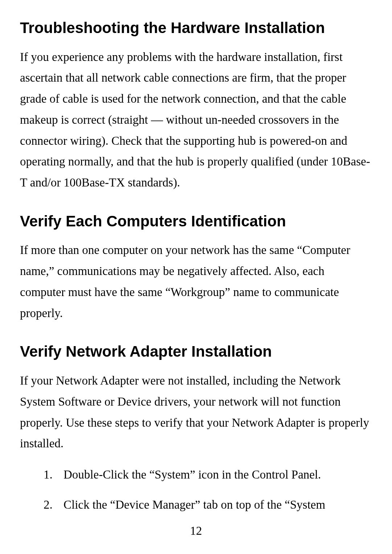 The width and height of the screenshot is (392, 554). I want to click on section-body-verify-computers: If more than one computer on your networ…, so click(196, 282).